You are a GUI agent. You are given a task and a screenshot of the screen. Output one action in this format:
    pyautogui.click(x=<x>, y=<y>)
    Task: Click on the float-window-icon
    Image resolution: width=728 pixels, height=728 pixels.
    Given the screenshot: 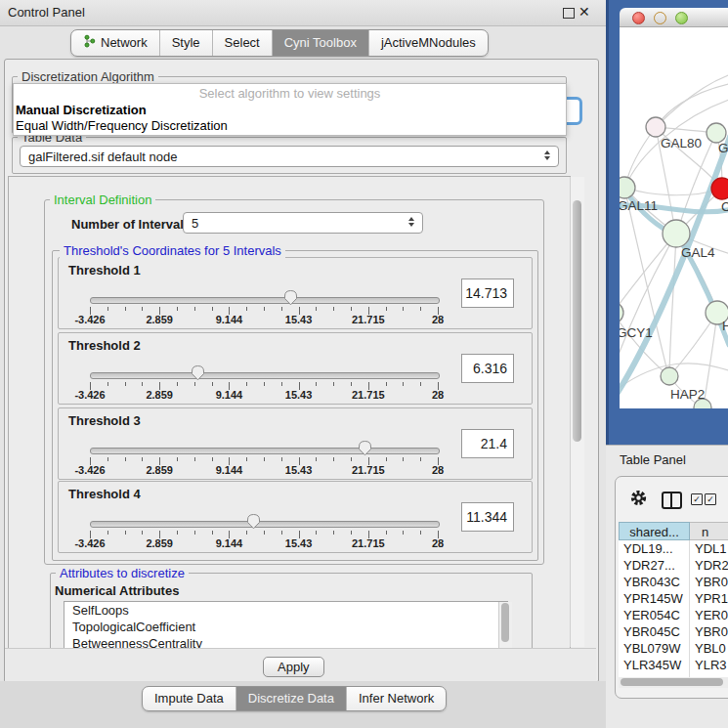 What is the action you would take?
    pyautogui.click(x=569, y=14)
    